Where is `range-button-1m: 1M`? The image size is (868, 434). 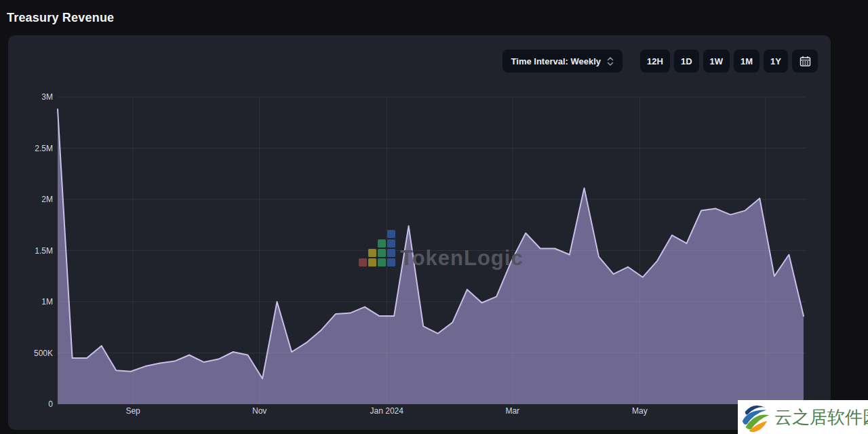
range-button-1m: 1M is located at coordinates (747, 61).